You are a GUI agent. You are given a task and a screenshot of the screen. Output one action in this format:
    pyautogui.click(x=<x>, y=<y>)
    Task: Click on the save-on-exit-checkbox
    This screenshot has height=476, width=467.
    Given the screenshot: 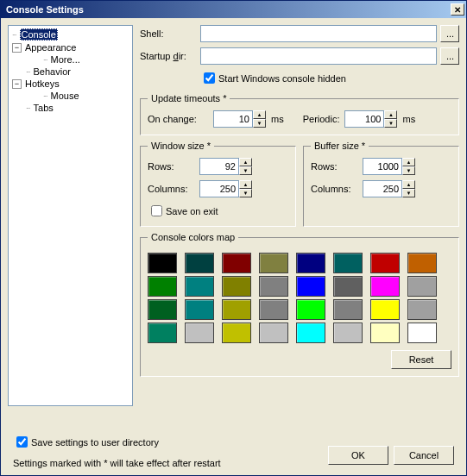 What is the action you would take?
    pyautogui.click(x=157, y=210)
    